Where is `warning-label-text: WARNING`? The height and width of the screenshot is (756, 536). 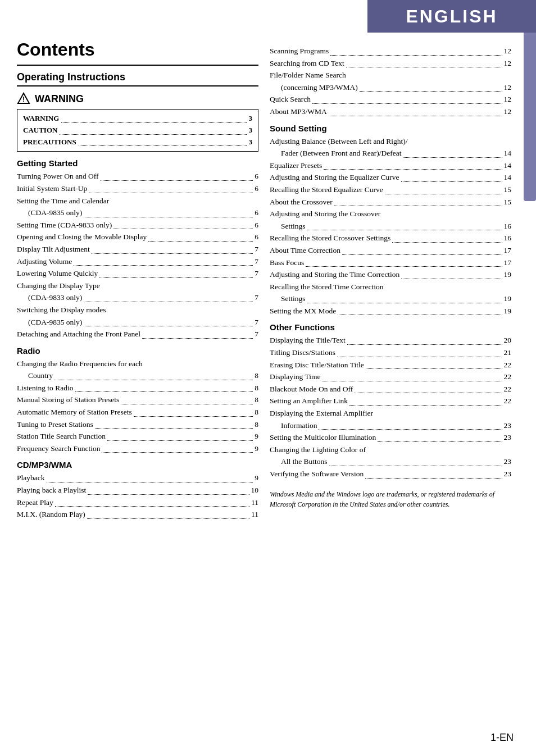 warning-label-text: WARNING is located at coordinates (41, 119).